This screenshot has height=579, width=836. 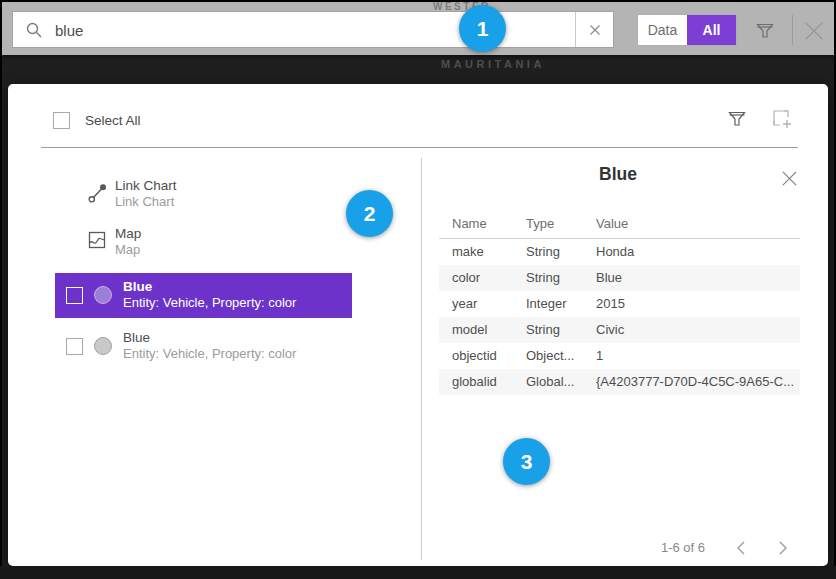 I want to click on list-item-link-chart: Link Chart Link Chart, so click(x=132, y=194).